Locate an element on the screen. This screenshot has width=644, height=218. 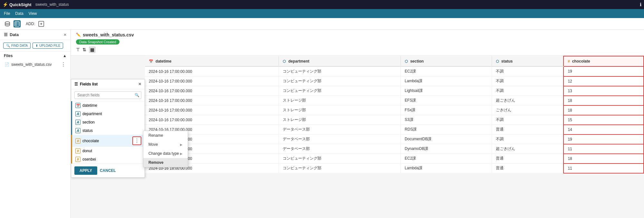
context-menu-item: Remove is located at coordinates (166, 163).